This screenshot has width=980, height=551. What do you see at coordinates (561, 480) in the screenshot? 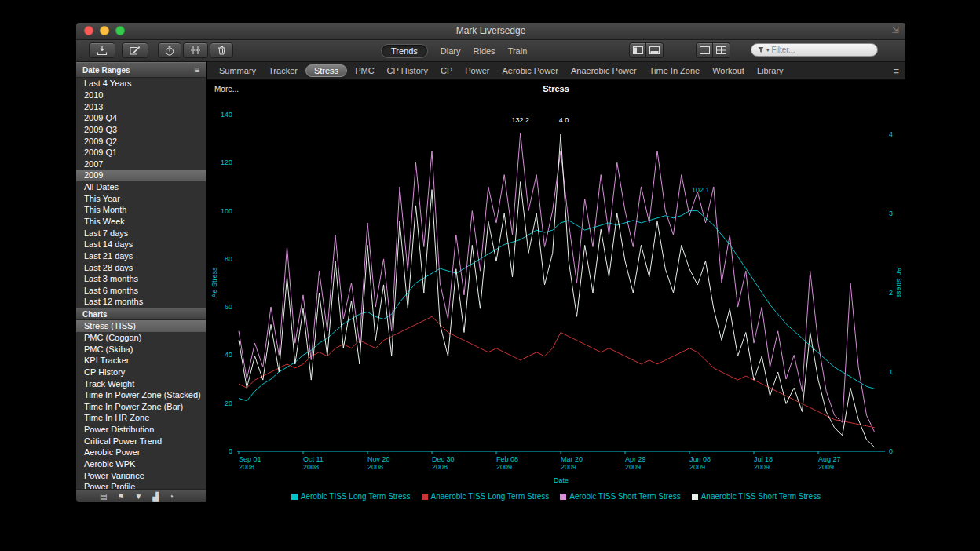
I see `x-axis-title: Date` at bounding box center [561, 480].